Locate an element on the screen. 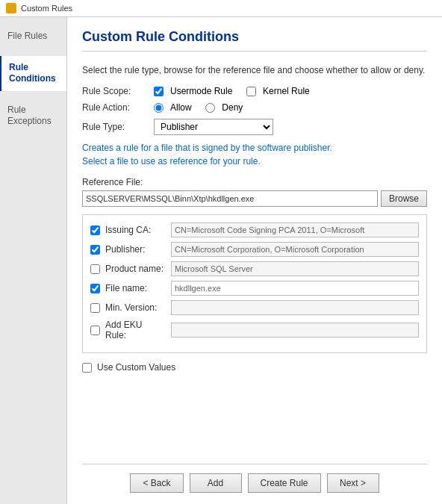  kernel-label: Kernel Rule is located at coordinates (287, 91).